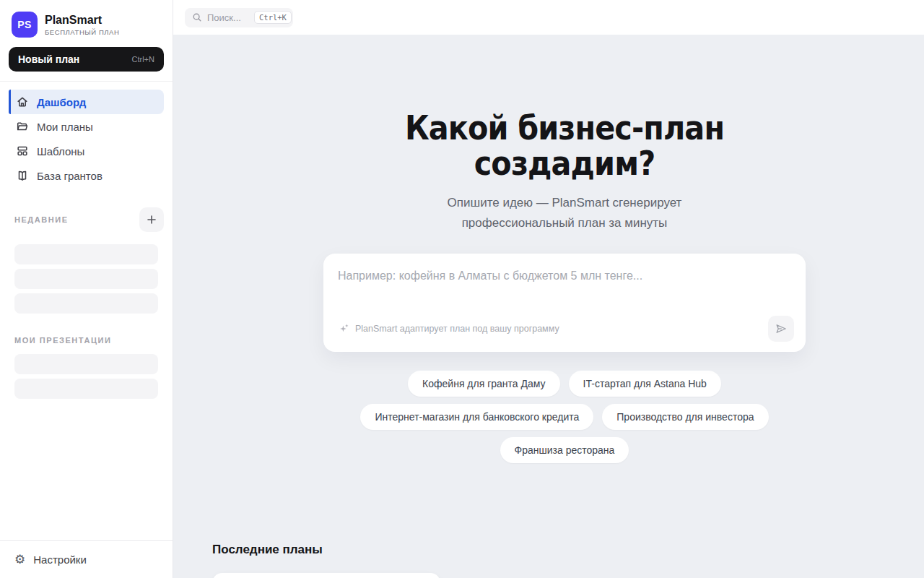  Describe the element at coordinates (69, 176) in the screenshot. I see `sidebar-item-label: База грантов` at that location.